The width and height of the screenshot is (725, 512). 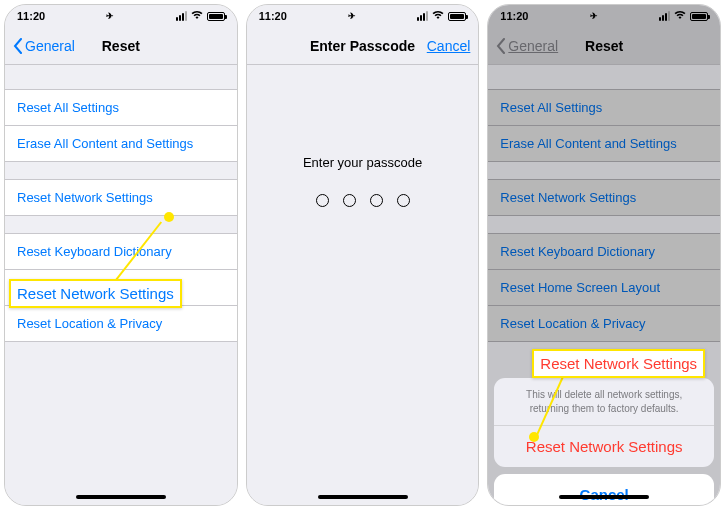 I want to click on action-sheet: This will delete all network settings, r…, so click(x=604, y=442).